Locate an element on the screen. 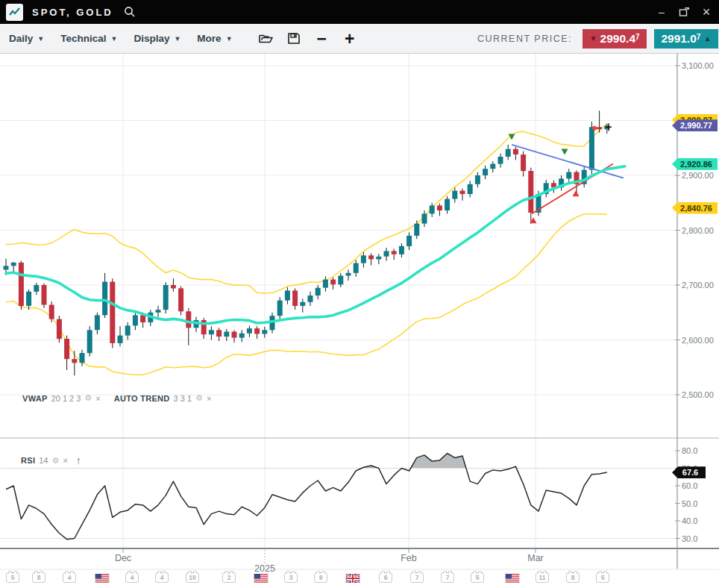 Image resolution: width=719 pixels, height=588 pixels. autotrend-legend-name: AUTO TREND is located at coordinates (142, 398).